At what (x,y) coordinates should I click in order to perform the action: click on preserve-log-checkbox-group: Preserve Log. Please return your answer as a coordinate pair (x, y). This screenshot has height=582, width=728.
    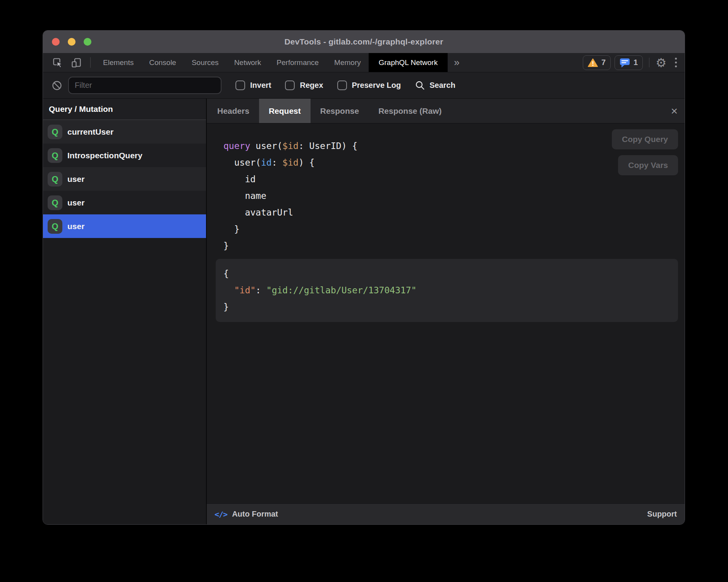
    Looking at the image, I should click on (369, 85).